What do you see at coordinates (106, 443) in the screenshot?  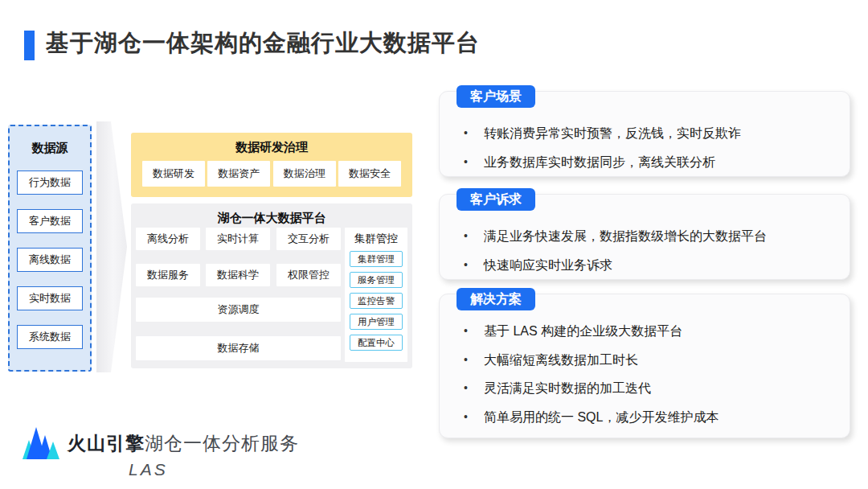 I see `brand-name: 火山引擎` at bounding box center [106, 443].